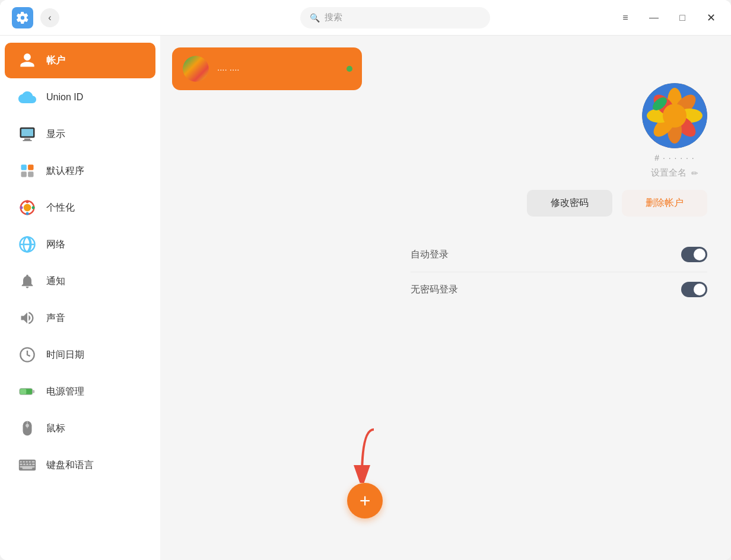  What do you see at coordinates (27, 281) in the screenshot?
I see `notification-icon` at bounding box center [27, 281].